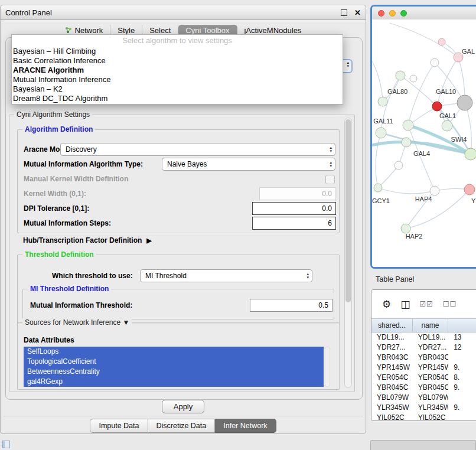 Image resolution: width=476 pixels, height=450 pixels. Describe the element at coordinates (424, 13) in the screenshot. I see `network-window-titlebar` at that location.